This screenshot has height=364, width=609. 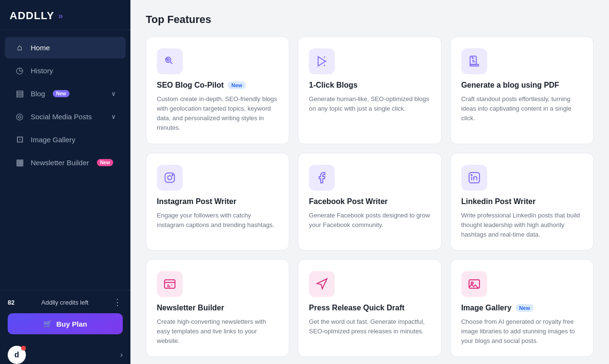 What do you see at coordinates (369, 202) in the screenshot?
I see `feature-card-facebook: Facebook Post Writer Generate Facebook p…` at bounding box center [369, 202].